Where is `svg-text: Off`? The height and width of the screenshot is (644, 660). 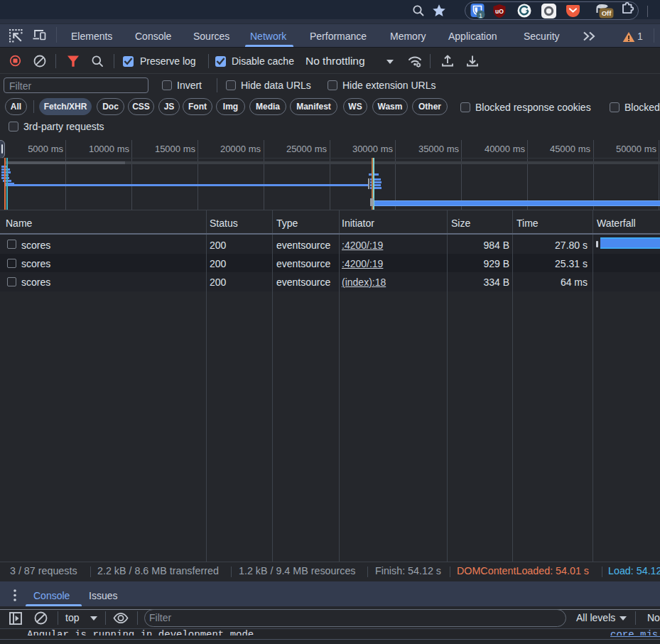
svg-text: Off is located at coordinates (607, 13).